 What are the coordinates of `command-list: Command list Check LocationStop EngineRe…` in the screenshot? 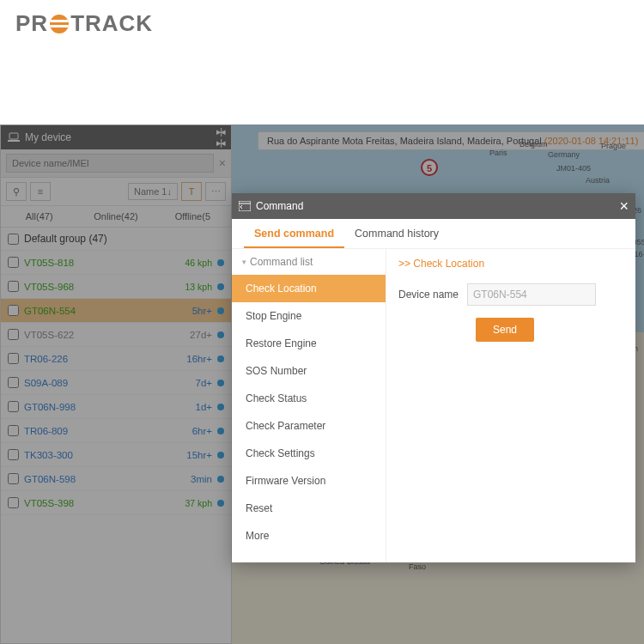 It's located at (309, 405).